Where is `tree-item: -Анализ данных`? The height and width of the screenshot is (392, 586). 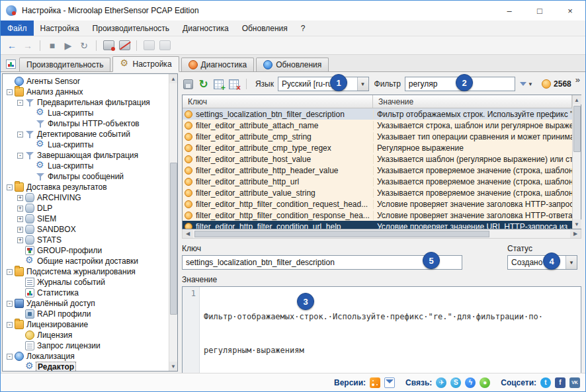 tree-item: -Анализ данных is located at coordinates (86, 92).